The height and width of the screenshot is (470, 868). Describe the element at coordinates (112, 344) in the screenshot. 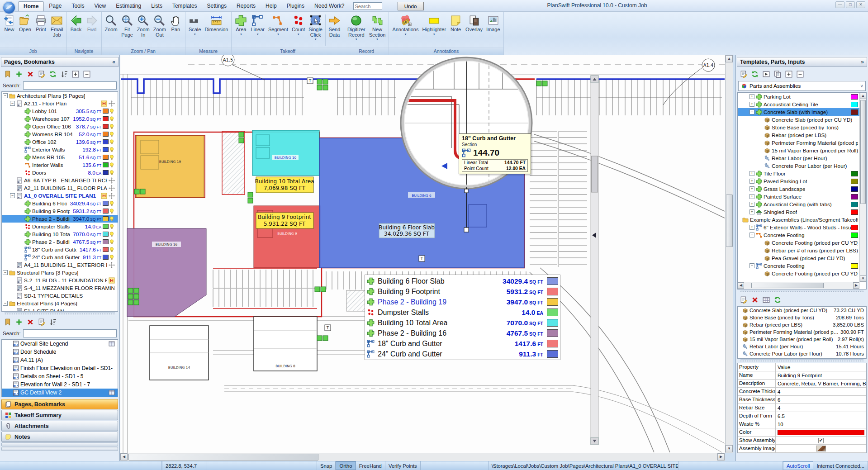

I see `view-grid-icon` at that location.